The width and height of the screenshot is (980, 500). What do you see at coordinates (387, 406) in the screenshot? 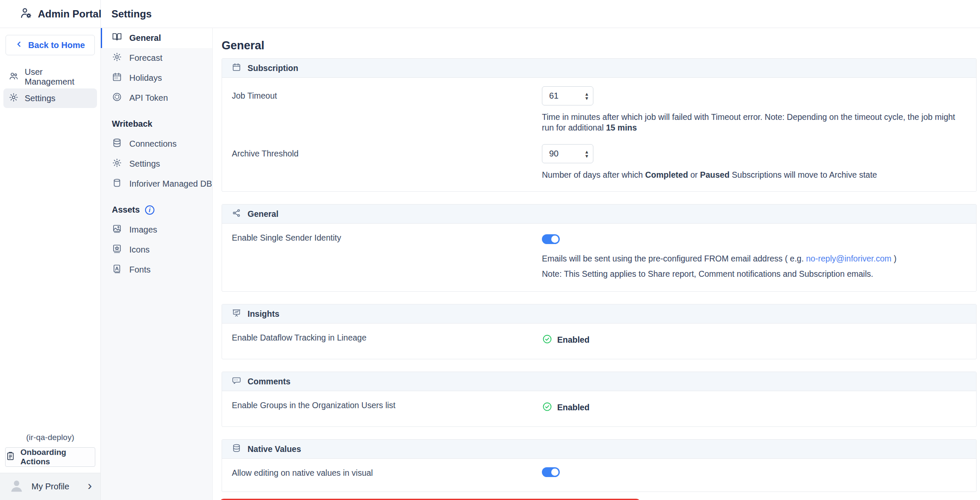
I see `groups-label: Enable Groups in the Organization Users …` at bounding box center [387, 406].